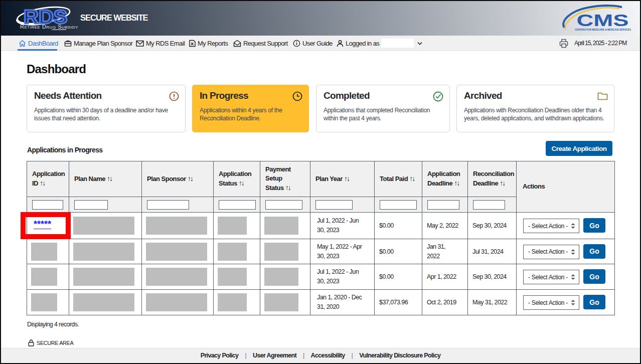  I want to click on svg-text: Retiree Drug Subsidy, so click(49, 27).